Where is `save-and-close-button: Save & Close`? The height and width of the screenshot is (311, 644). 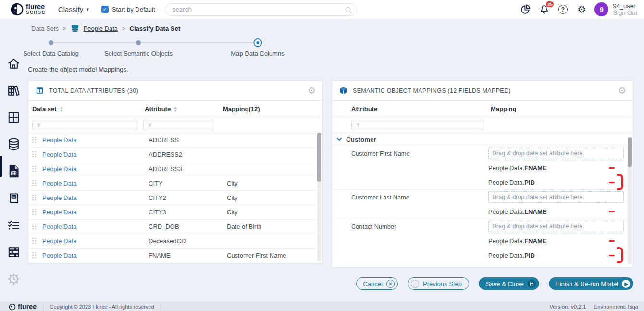 save-and-close-button: Save & Close is located at coordinates (509, 284).